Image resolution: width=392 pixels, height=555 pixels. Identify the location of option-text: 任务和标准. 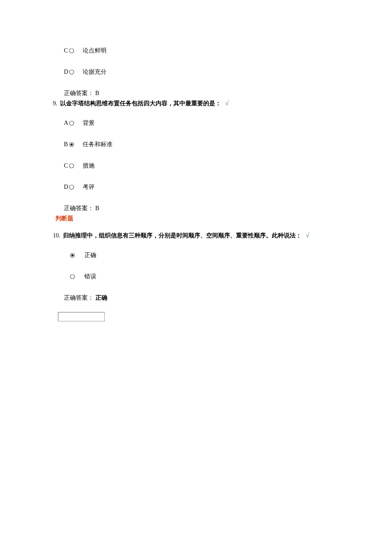
(98, 145).